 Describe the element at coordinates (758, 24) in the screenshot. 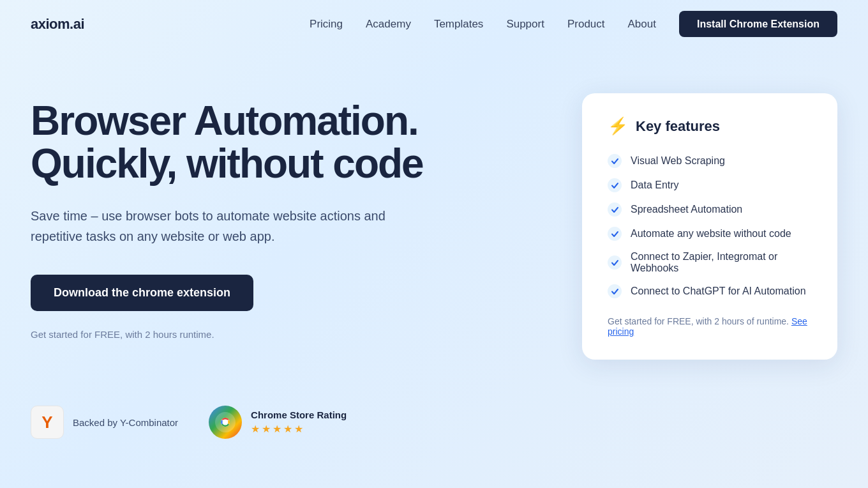

I see `install-extension-button: Install Chrome Extension` at that location.